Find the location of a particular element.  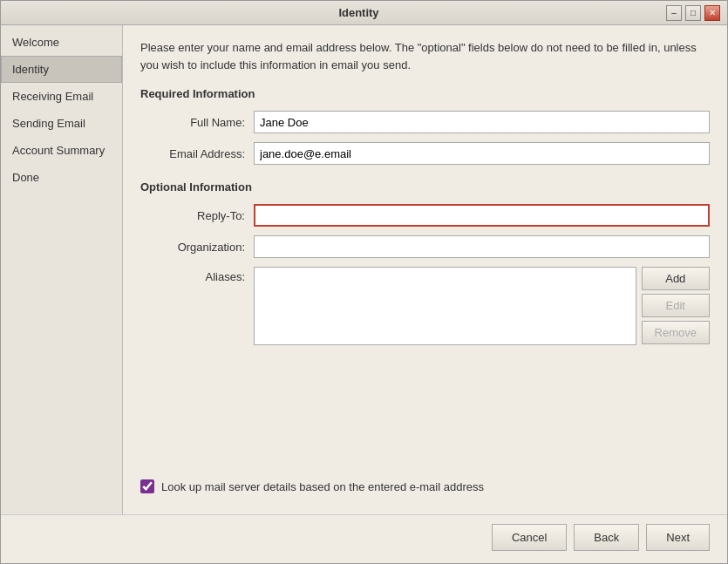

full-name-input is located at coordinates (481, 122).